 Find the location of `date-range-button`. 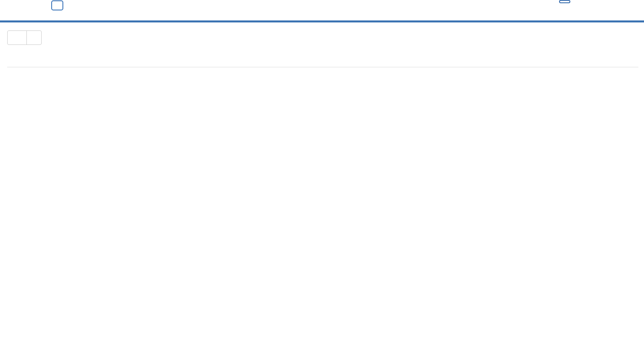

date-range-button is located at coordinates (565, 2).